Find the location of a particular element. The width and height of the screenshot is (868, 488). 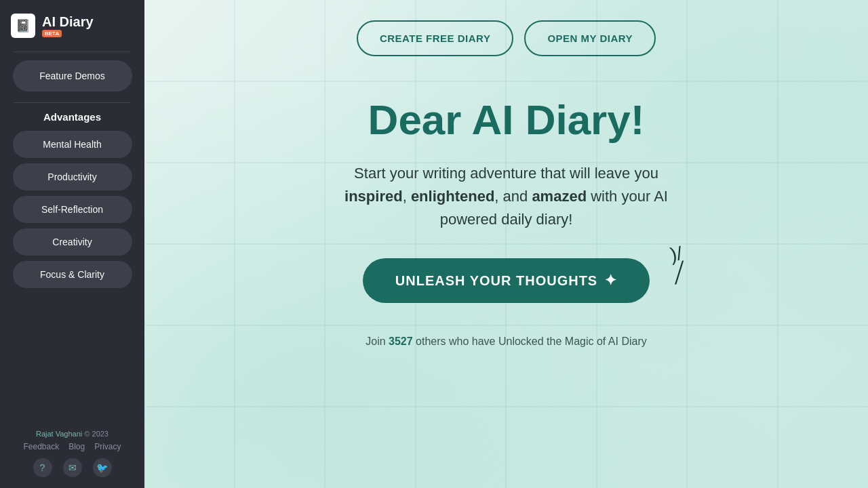

sidebar-divider-mid is located at coordinates (72, 103).